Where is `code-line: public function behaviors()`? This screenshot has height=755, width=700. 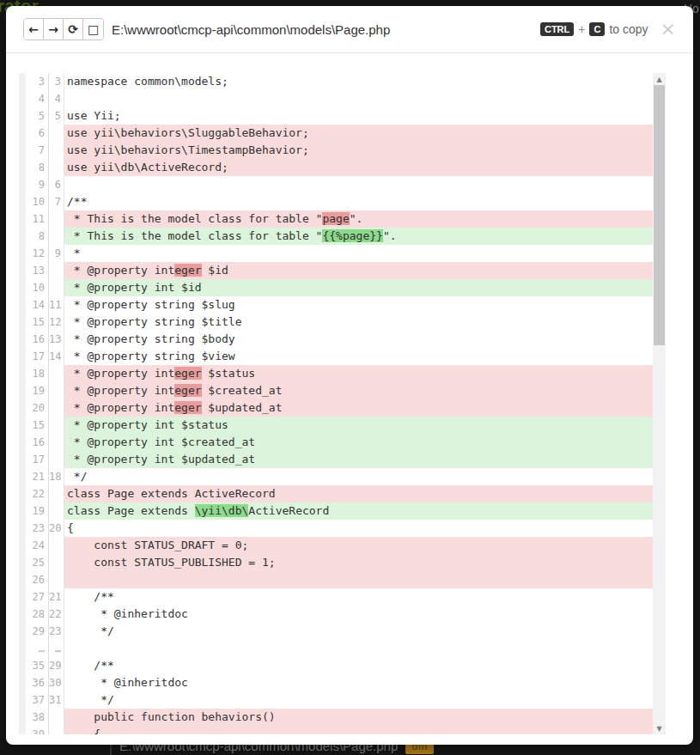
code-line: public function behaviors() is located at coordinates (362, 717).